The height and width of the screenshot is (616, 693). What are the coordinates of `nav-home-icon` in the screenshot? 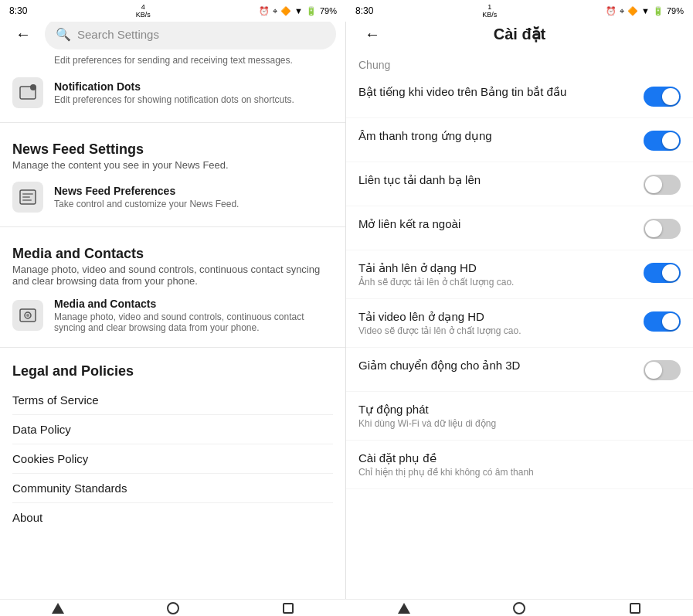 It's located at (173, 608).